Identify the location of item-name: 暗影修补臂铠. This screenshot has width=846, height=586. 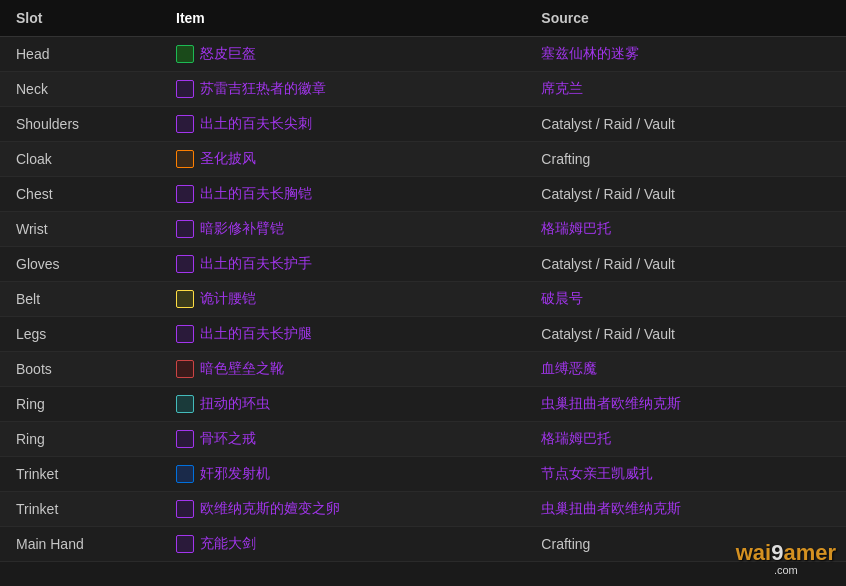
(242, 229).